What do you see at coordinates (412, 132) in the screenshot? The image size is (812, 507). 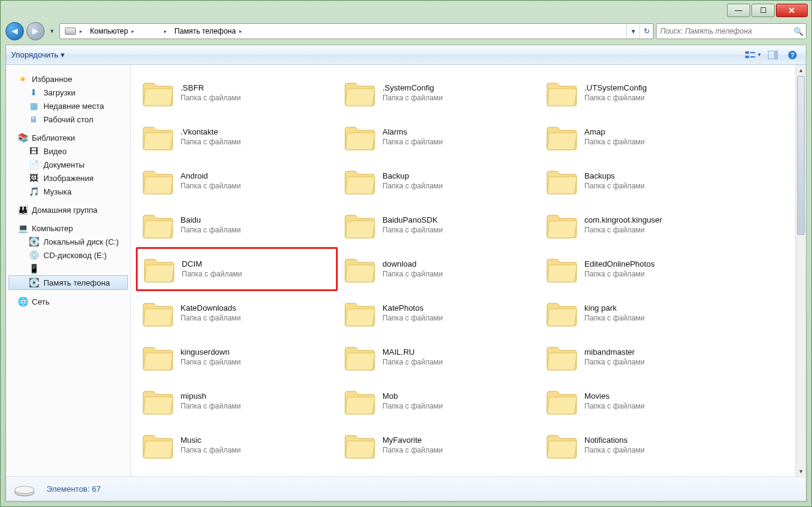 I see `folder-name: Alarms` at bounding box center [412, 132].